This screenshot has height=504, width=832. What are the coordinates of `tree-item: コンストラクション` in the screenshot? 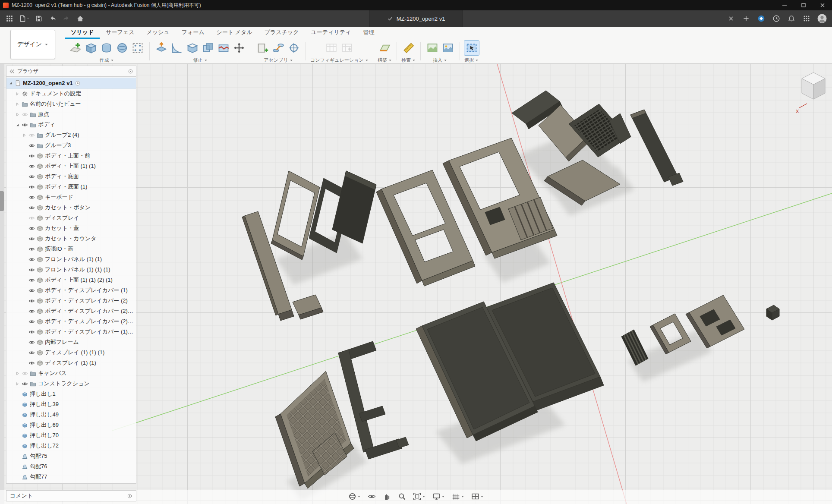 It's located at (71, 384).